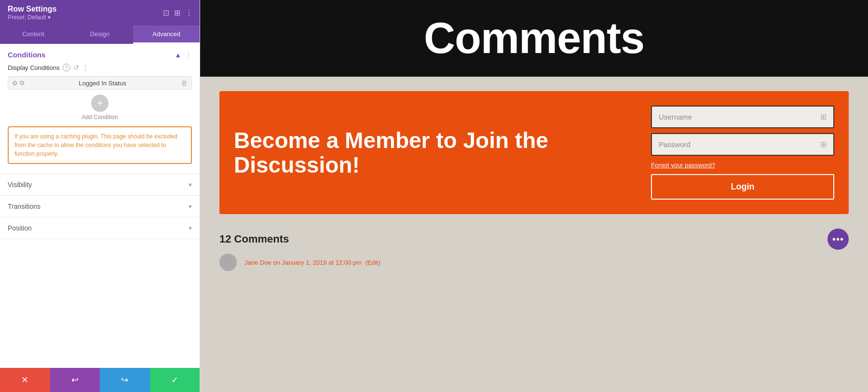 This screenshot has width=868, height=392. I want to click on panel-header-left: Row Settings Preset: Default ▾, so click(32, 13).